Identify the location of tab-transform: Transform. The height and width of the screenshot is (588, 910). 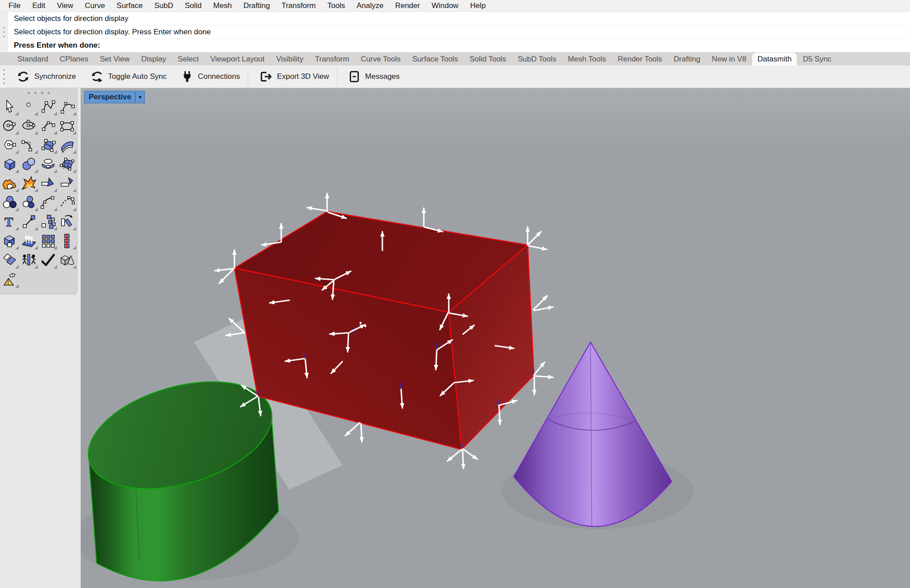
(332, 59).